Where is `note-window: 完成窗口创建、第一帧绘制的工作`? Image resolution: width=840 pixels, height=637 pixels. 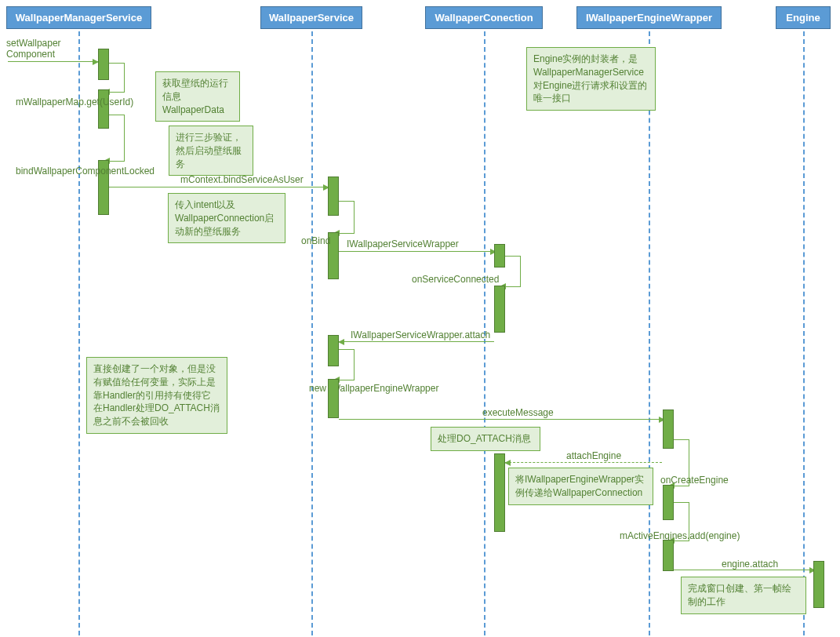
note-window: 完成窗口创建、第一帧绘制的工作 is located at coordinates (744, 595).